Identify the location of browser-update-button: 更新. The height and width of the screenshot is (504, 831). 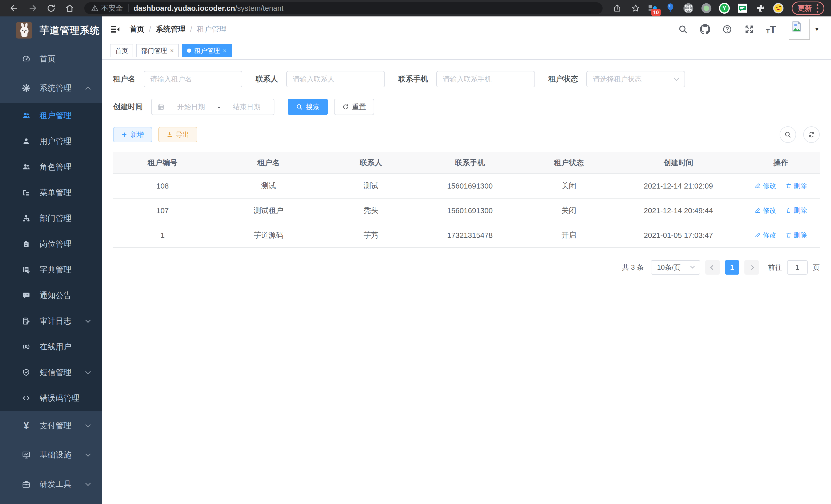
(808, 8).